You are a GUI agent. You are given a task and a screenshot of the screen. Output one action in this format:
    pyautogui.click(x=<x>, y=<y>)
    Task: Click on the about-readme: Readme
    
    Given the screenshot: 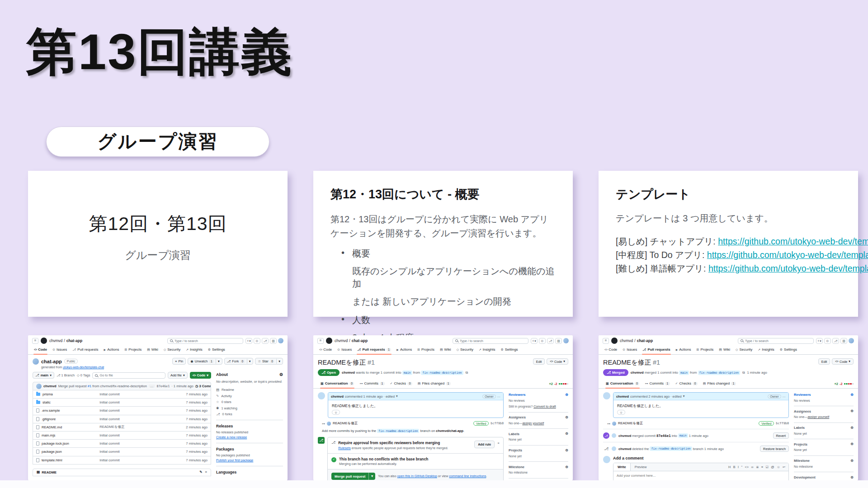 What is the action you would take?
    pyautogui.click(x=250, y=389)
    